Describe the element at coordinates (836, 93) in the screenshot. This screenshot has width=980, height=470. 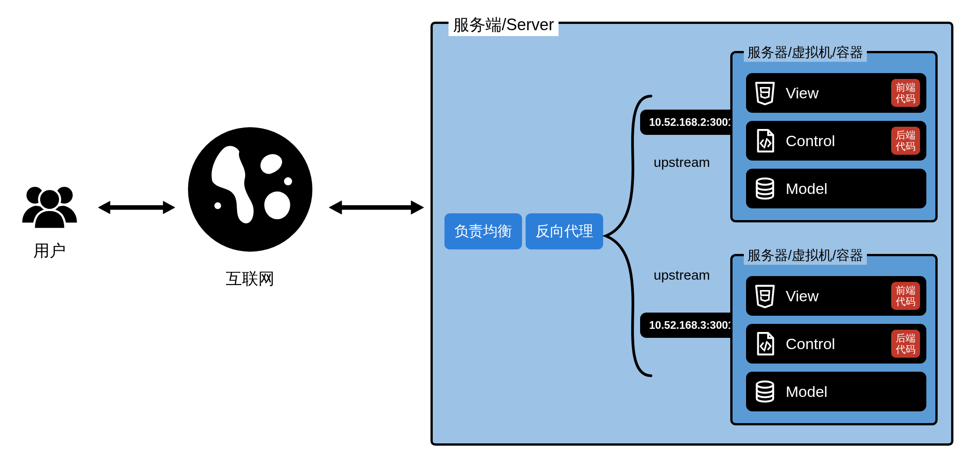
I see `vm1-view-row: View 前端 代码` at that location.